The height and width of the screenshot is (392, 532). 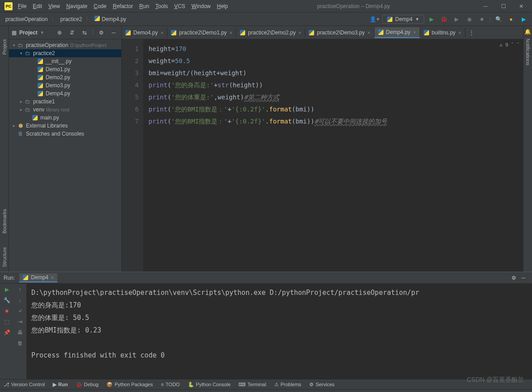 I want to click on chevron-down-icon: ▼, so click(x=42, y=33).